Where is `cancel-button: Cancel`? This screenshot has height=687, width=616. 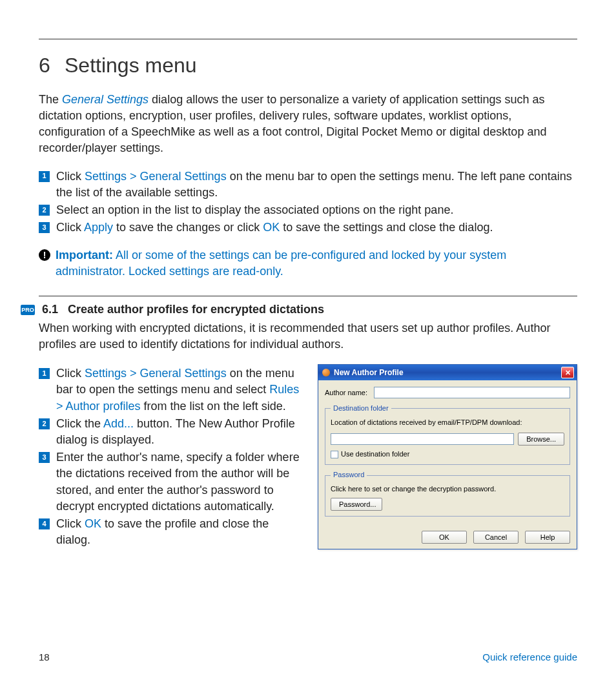 cancel-button: Cancel is located at coordinates (496, 537).